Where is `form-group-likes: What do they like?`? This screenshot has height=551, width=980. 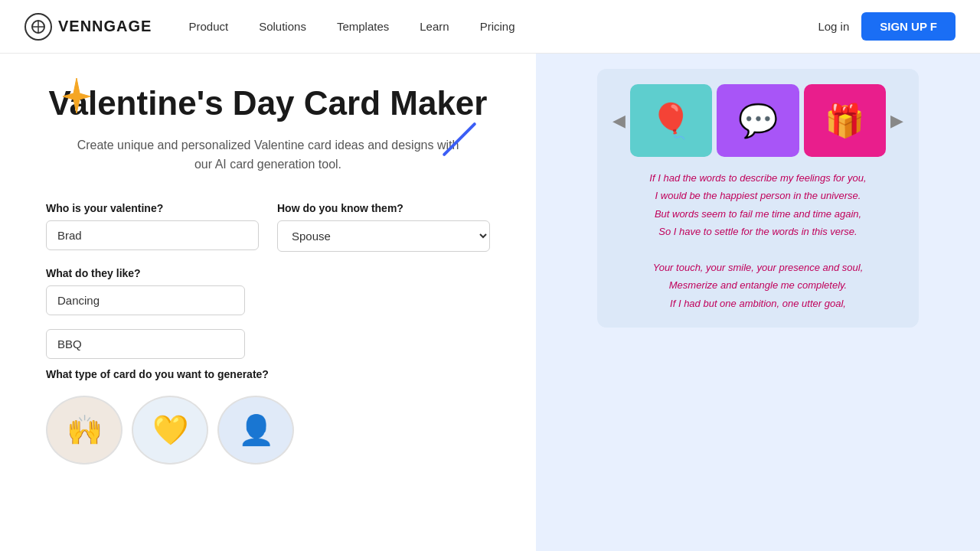 form-group-likes: What do they like? is located at coordinates (268, 313).